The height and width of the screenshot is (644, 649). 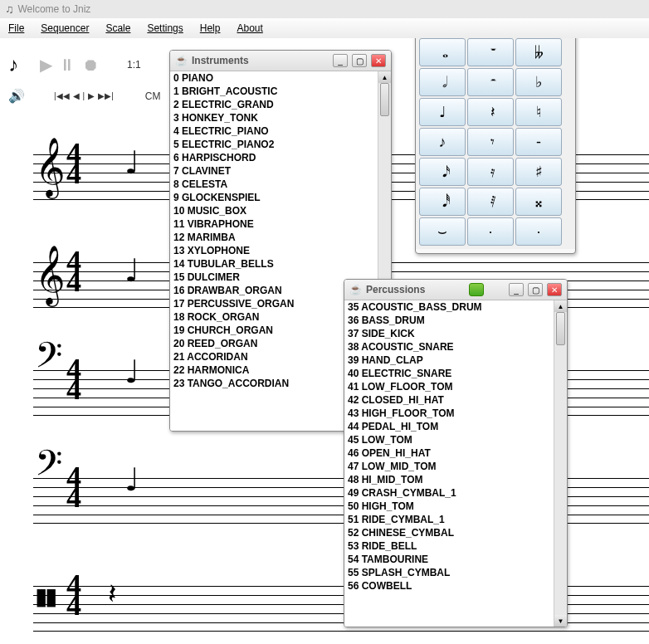 I want to click on palette-cell: ♩, so click(x=442, y=112).